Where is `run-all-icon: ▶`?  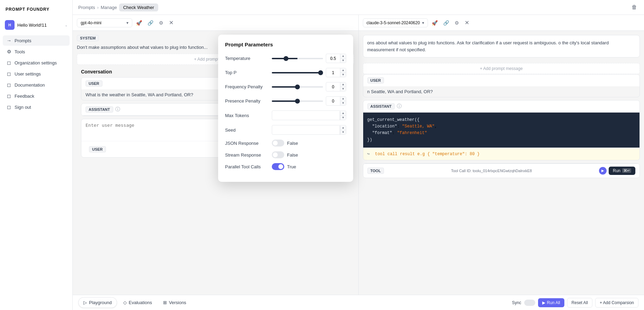 run-all-icon: ▶ is located at coordinates (544, 303).